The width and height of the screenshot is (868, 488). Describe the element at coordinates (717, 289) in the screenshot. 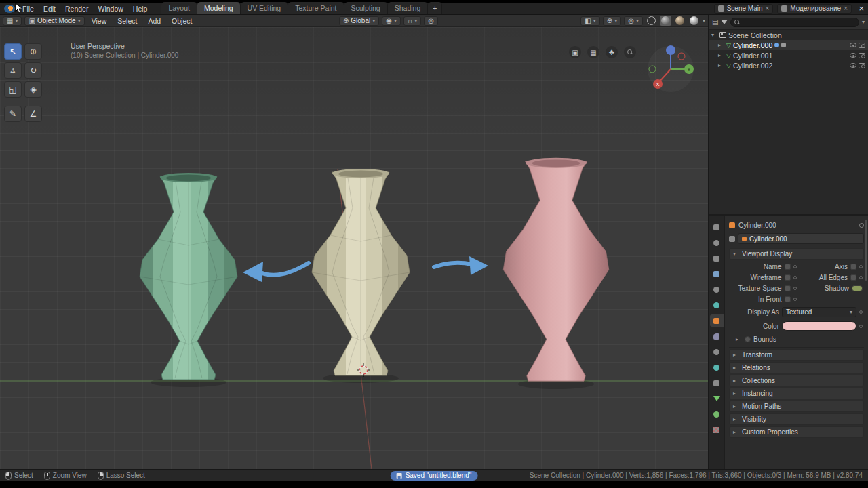

I see `tab-scene` at that location.